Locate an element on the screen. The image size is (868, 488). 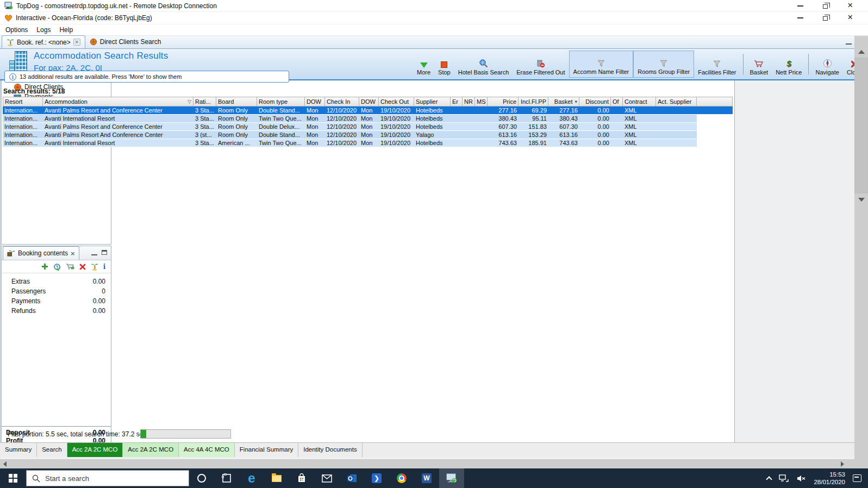
taskbar-clock: 15:53 28/01/2020 is located at coordinates (829, 478).